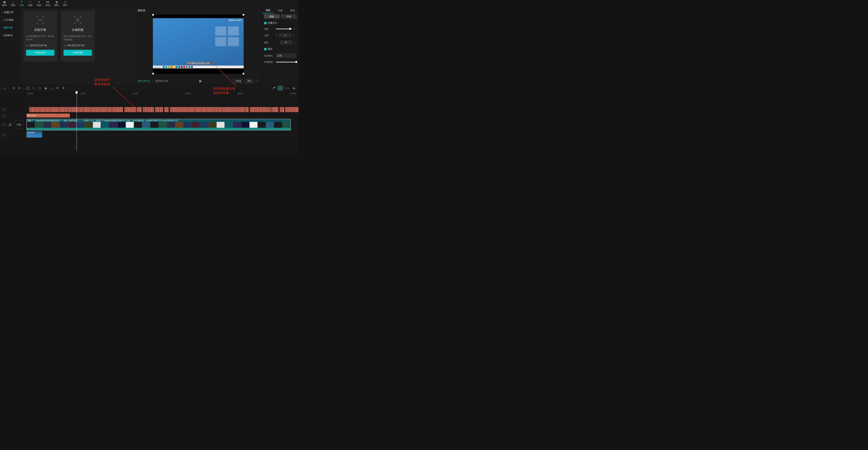 This screenshot has width=868, height=450. Describe the element at coordinates (39, 5) in the screenshot. I see `tool-label: 特效` at that location.